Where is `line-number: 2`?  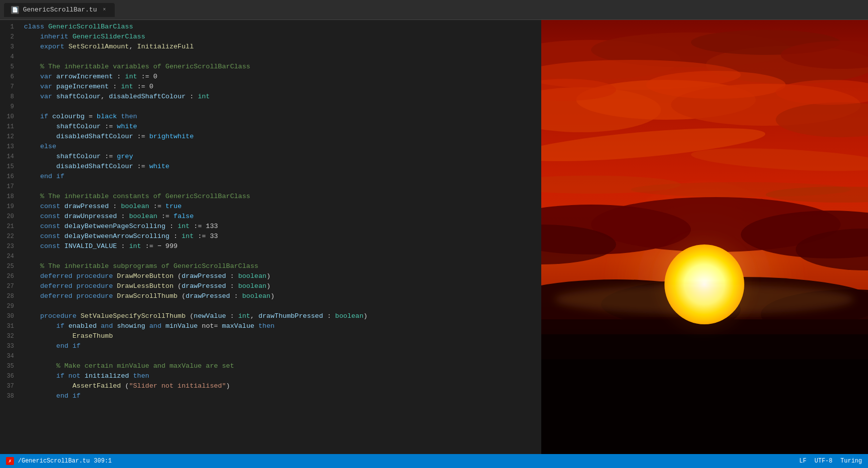 line-number: 2 is located at coordinates (10, 37).